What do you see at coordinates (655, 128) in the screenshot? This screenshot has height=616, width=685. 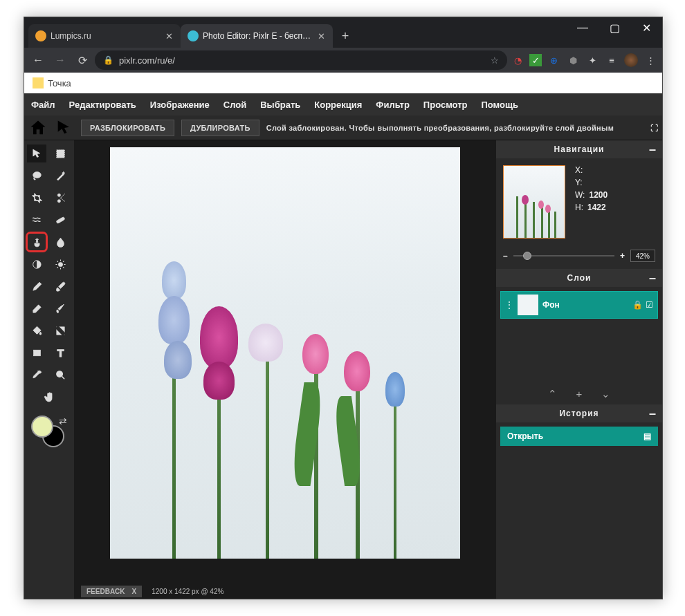 I see `expand-icon: ⛶` at bounding box center [655, 128].